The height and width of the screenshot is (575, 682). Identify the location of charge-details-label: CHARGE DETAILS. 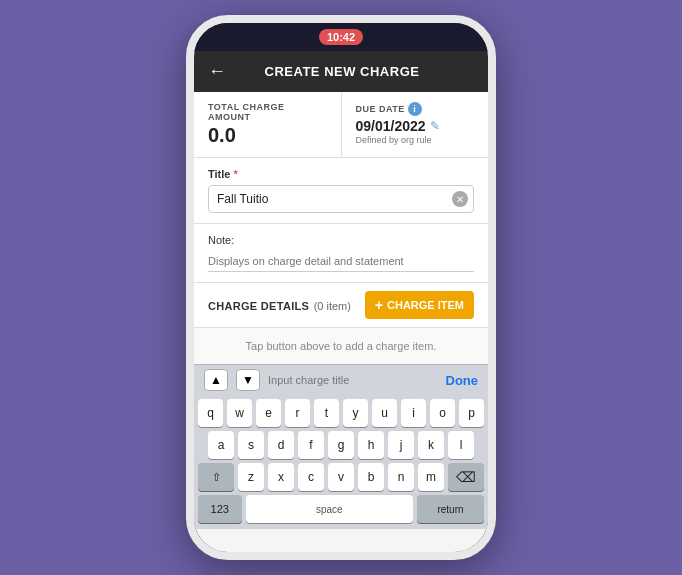
(258, 306).